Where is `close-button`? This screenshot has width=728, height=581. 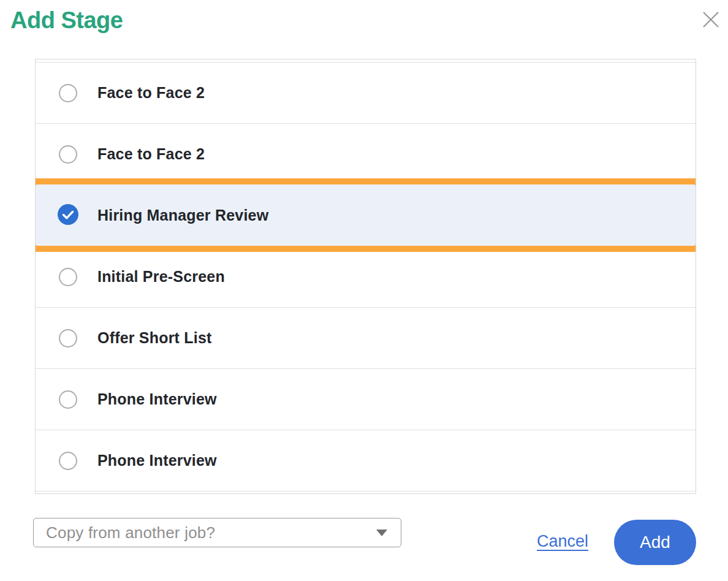 close-button is located at coordinates (711, 20).